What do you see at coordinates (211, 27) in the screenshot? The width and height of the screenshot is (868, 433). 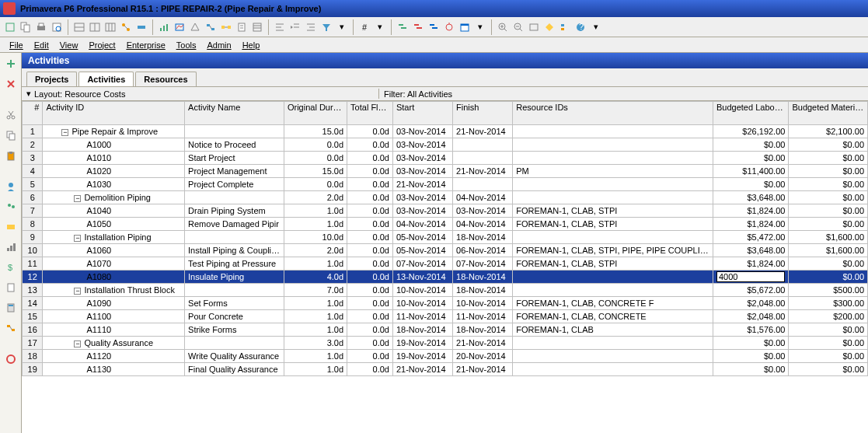 I see `toolbar-trace-icon` at bounding box center [211, 27].